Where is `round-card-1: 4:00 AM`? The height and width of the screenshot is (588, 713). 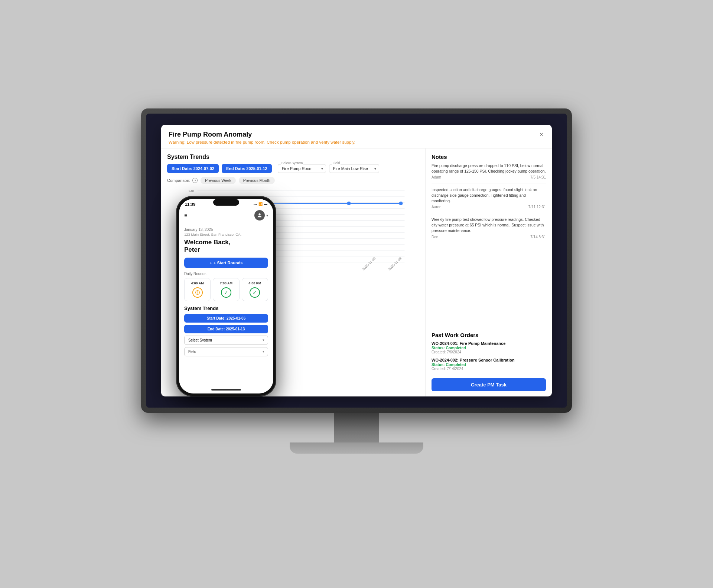
round-card-1: 4:00 AM is located at coordinates (198, 290).